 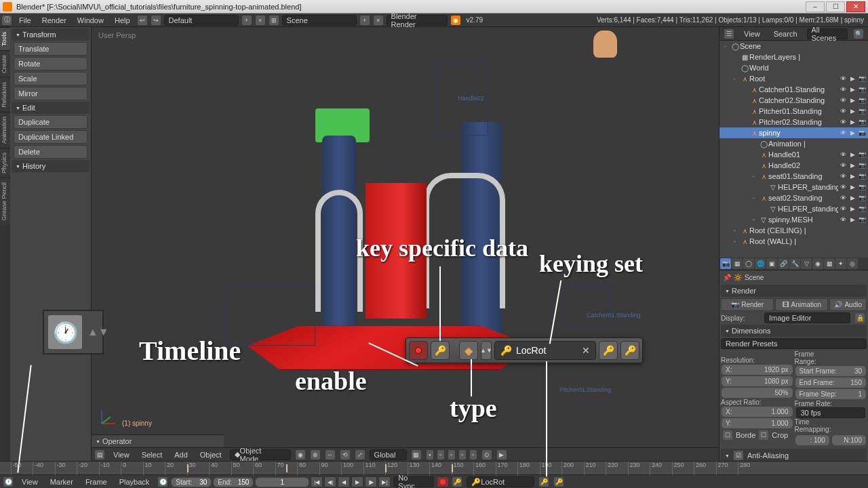 What do you see at coordinates (414, 482) in the screenshot?
I see `sync-dropdown: No Sync` at bounding box center [414, 482].